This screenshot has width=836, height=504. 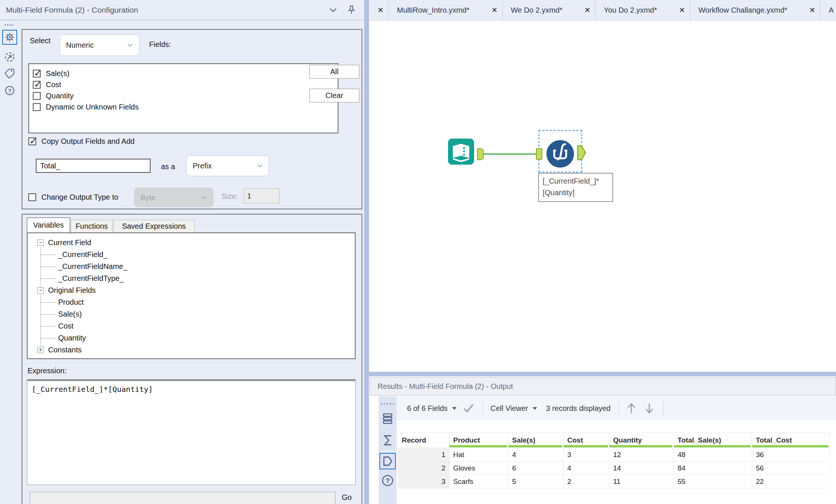 What do you see at coordinates (614, 482) in the screenshot?
I see `table-row: 3 Scarfs 5 2 11 55 22` at bounding box center [614, 482].